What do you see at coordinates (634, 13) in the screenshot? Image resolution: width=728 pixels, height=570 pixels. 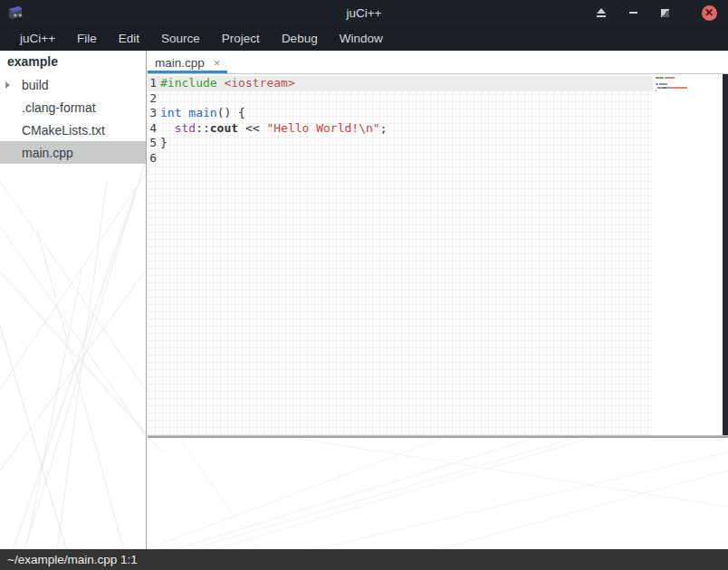 I see `minimize-icon` at bounding box center [634, 13].